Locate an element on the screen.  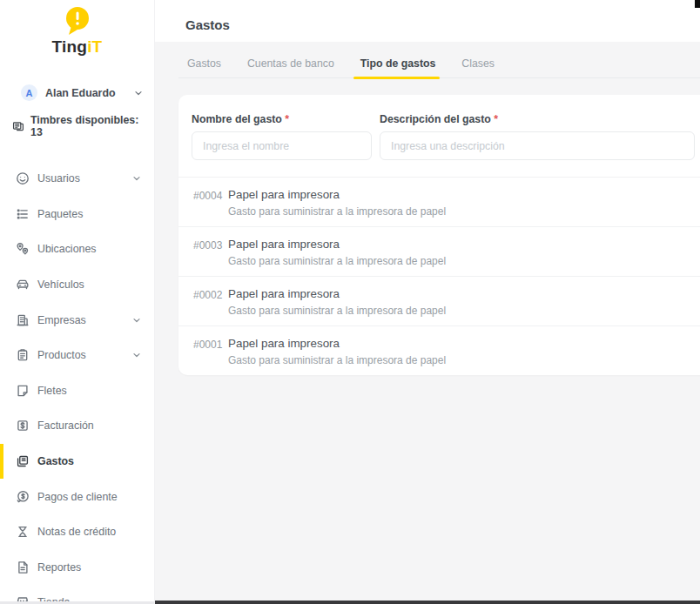
page-header: Gastos is located at coordinates (427, 21).